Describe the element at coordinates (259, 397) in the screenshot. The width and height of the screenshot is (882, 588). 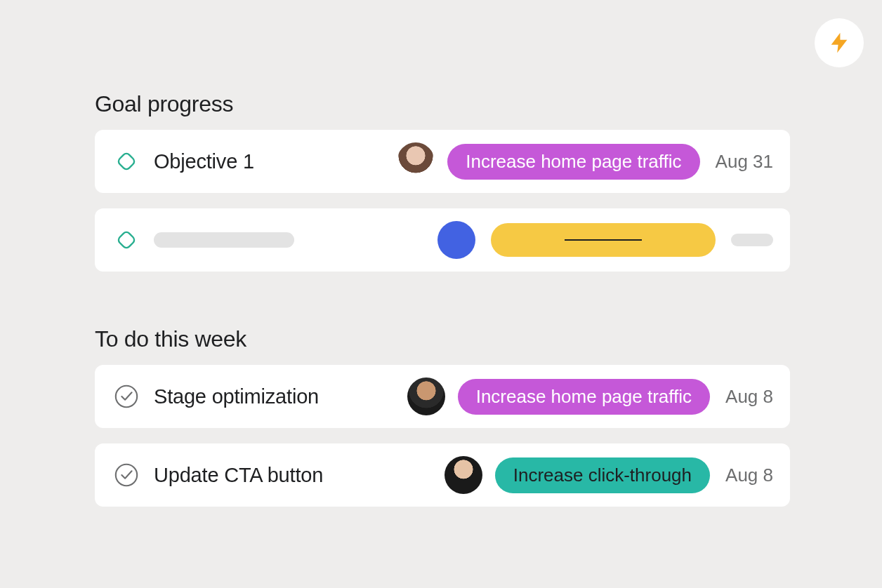
I see `task-title: Stage optimization` at that location.